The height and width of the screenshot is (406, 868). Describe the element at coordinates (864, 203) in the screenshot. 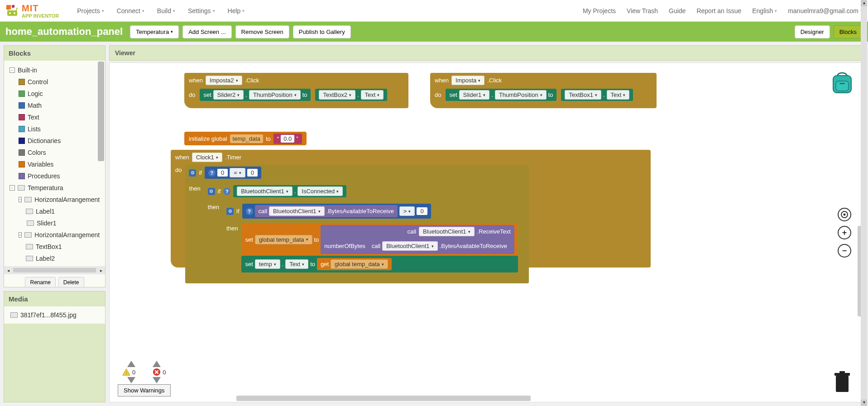

I see `page-scrollbar: ▴ ▾` at that location.